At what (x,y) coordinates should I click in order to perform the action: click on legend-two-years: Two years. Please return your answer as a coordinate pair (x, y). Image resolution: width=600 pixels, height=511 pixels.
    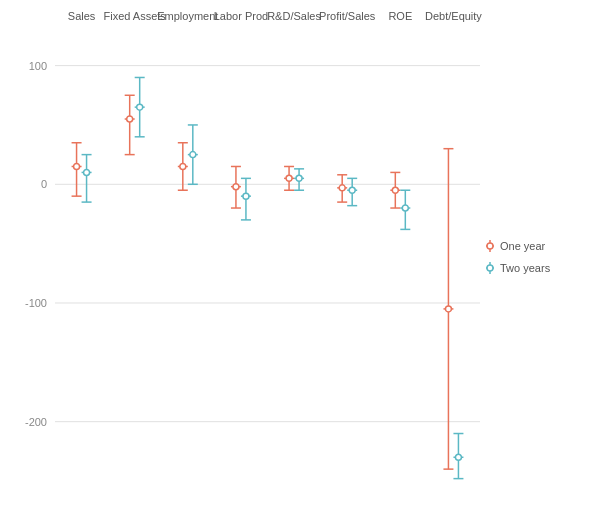
    Looking at the image, I should click on (526, 268).